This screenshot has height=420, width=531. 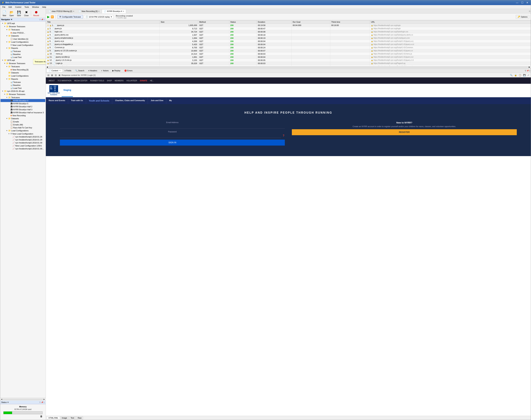 What do you see at coordinates (48, 17) in the screenshot?
I see `play-button: ▶` at bounding box center [48, 17].